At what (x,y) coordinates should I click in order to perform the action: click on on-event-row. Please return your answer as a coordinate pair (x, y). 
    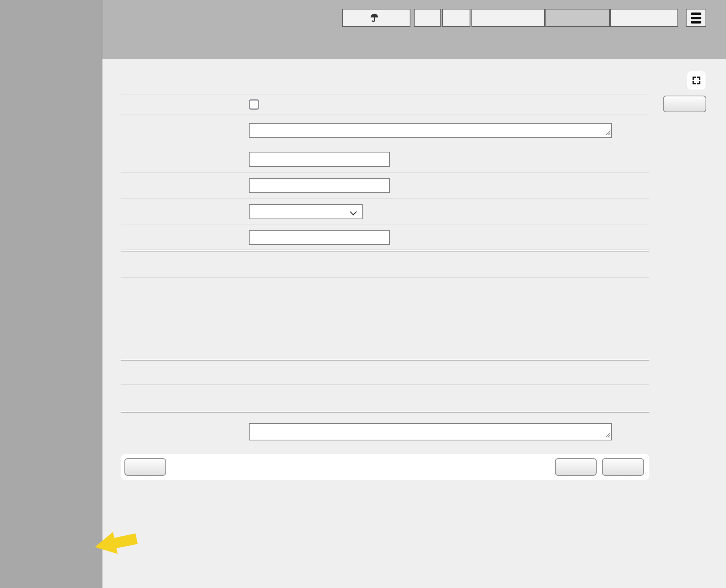
    Looking at the image, I should click on (385, 432).